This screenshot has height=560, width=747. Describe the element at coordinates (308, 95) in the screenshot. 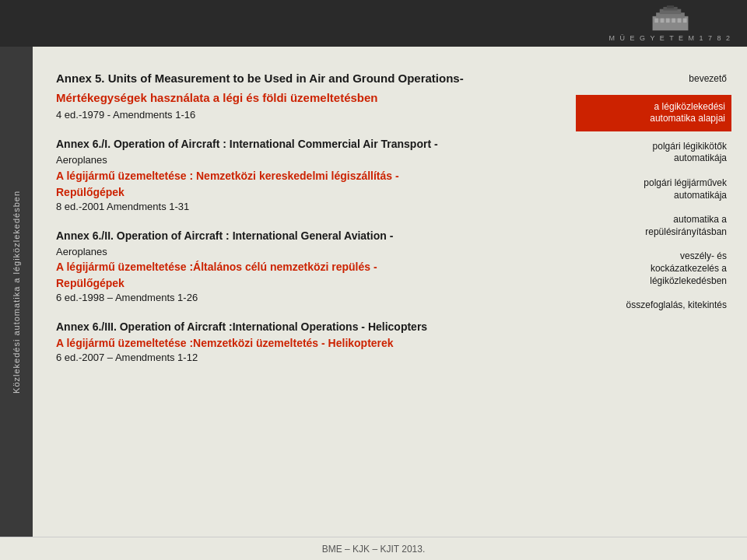

I see `section1-block: Annex 5. Units of Measurement to be Used…` at that location.